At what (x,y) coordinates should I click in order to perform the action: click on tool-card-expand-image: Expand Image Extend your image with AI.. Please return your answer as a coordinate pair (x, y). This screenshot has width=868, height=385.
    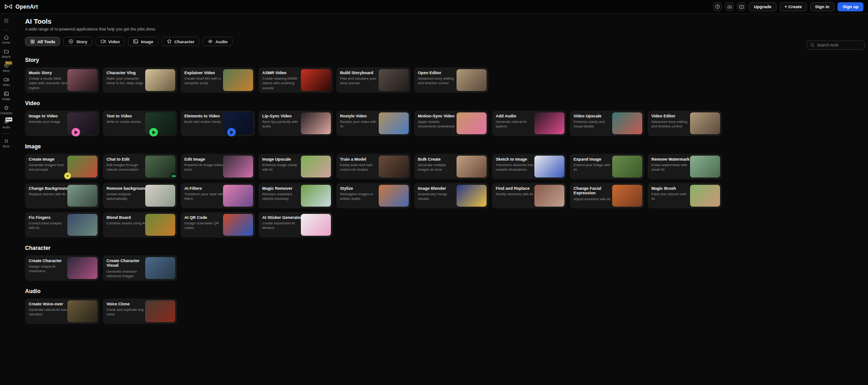
    Looking at the image, I should click on (607, 167).